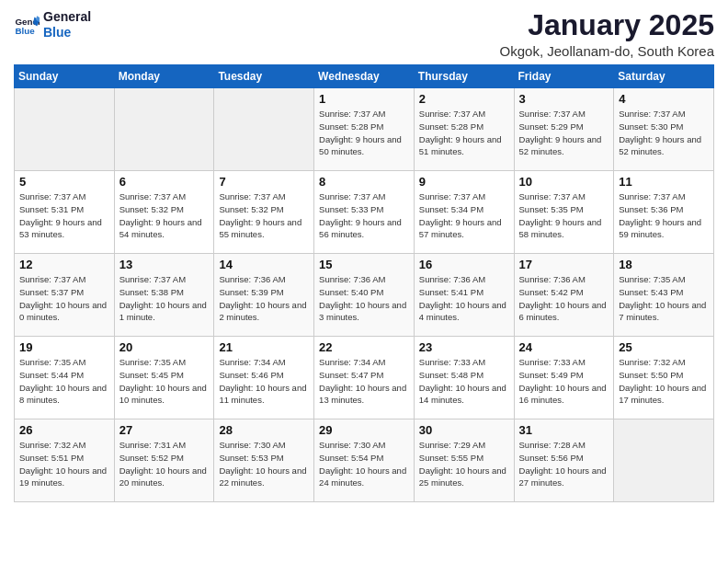  Describe the element at coordinates (364, 213) in the screenshot. I see `calendar-cell: 8Sunrise: 7:37 AMSunset: 5:33 PMDaylight…` at that location.